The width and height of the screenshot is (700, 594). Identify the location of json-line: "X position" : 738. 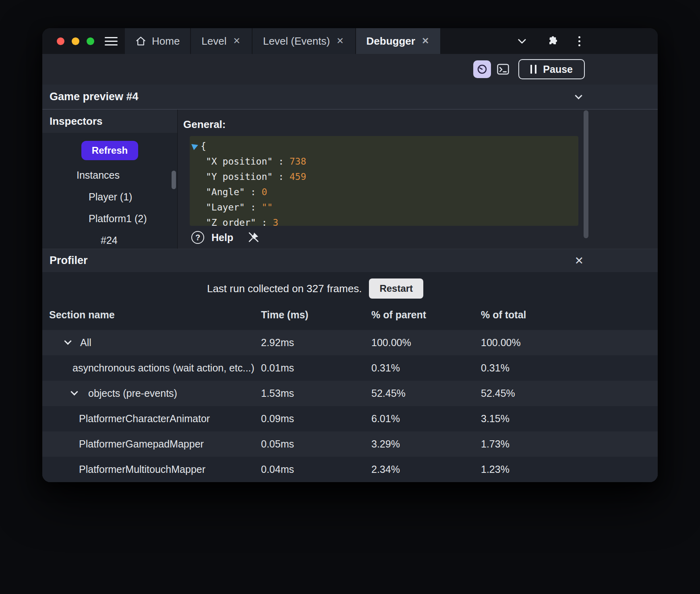
(384, 161).